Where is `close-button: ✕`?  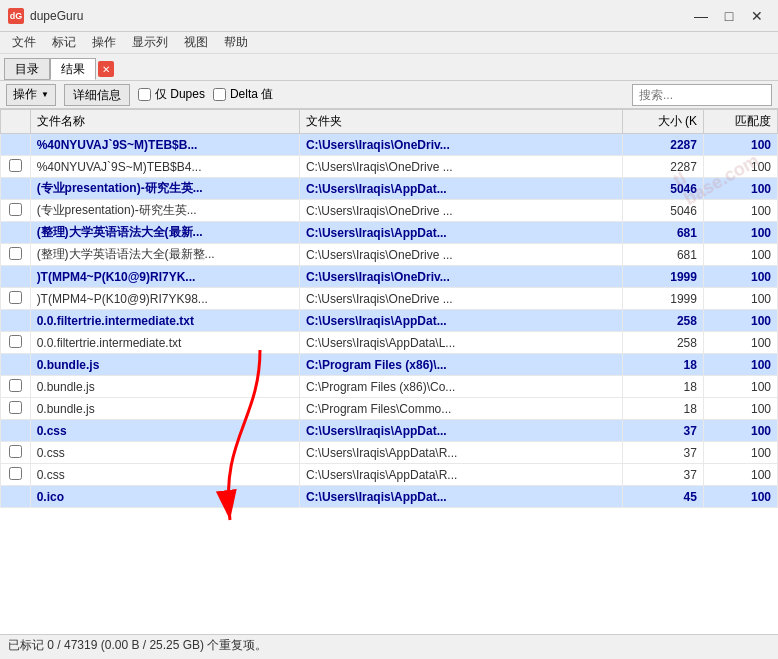
close-button: ✕ is located at coordinates (757, 16).